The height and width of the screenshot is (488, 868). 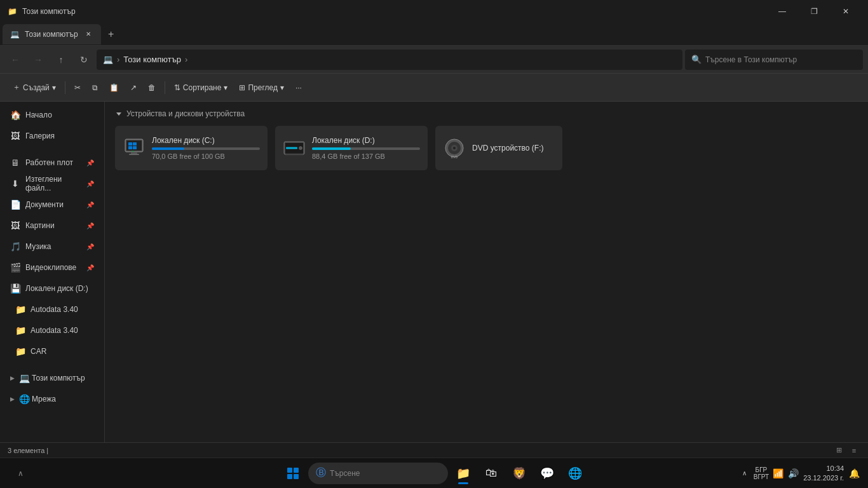 What do you see at coordinates (65, 88) in the screenshot?
I see `toolbar-divider` at bounding box center [65, 88].